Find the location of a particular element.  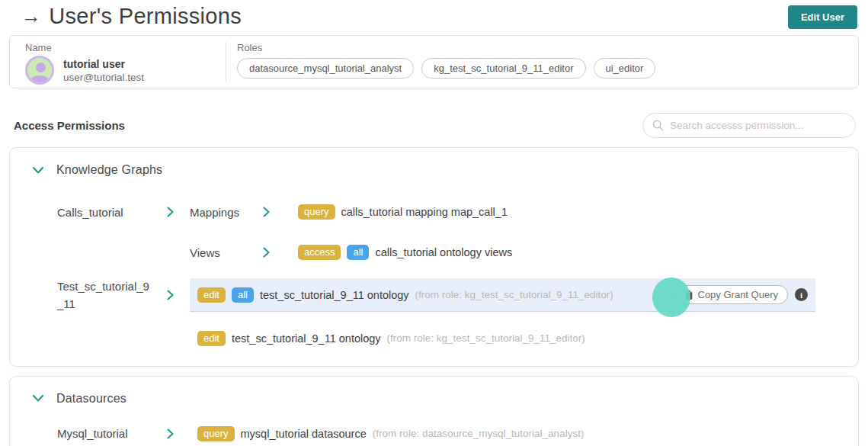

info-icon: i is located at coordinates (802, 294).